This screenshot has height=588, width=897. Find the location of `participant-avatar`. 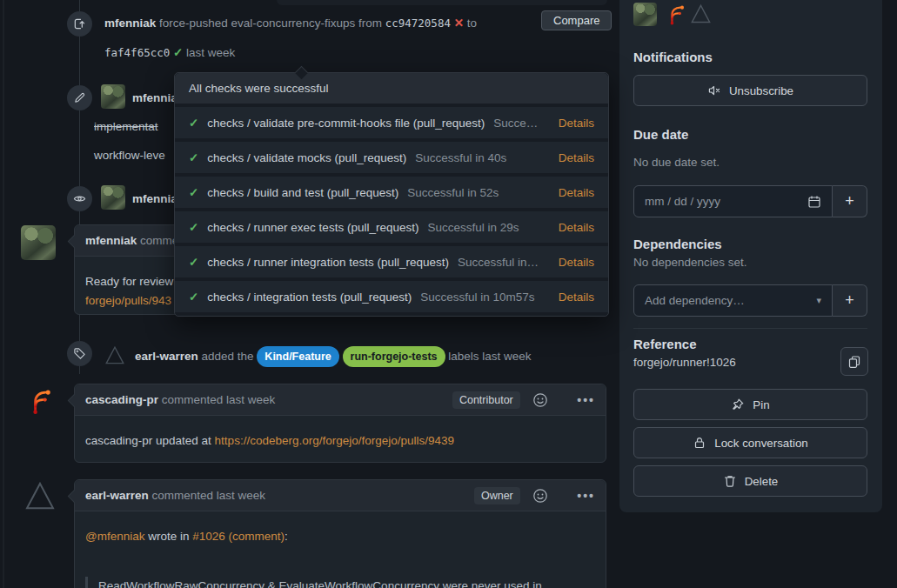

participant-avatar is located at coordinates (646, 14).